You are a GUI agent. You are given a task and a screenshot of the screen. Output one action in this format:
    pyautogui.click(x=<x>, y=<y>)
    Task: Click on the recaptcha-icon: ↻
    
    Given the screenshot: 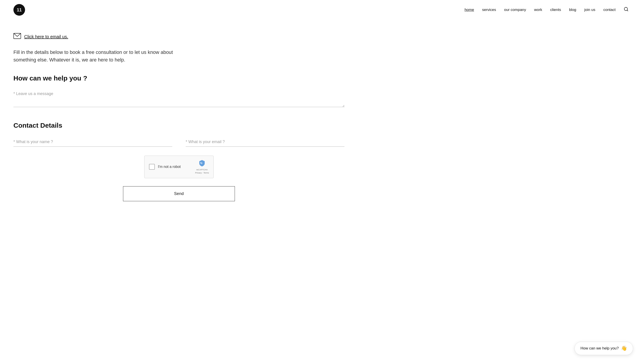 What is the action you would take?
    pyautogui.click(x=202, y=164)
    